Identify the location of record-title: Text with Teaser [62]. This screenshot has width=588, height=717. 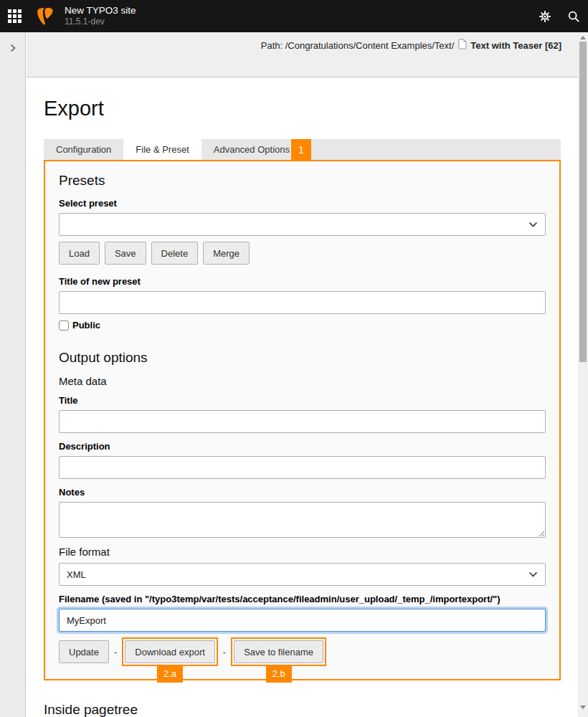
(516, 46).